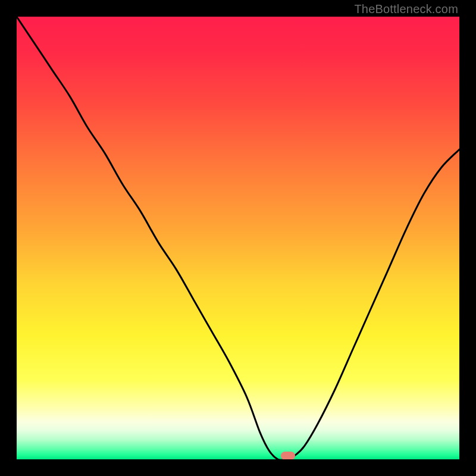  What do you see at coordinates (406, 10) in the screenshot?
I see `watermark-text: TheBottleneck.com` at bounding box center [406, 10].